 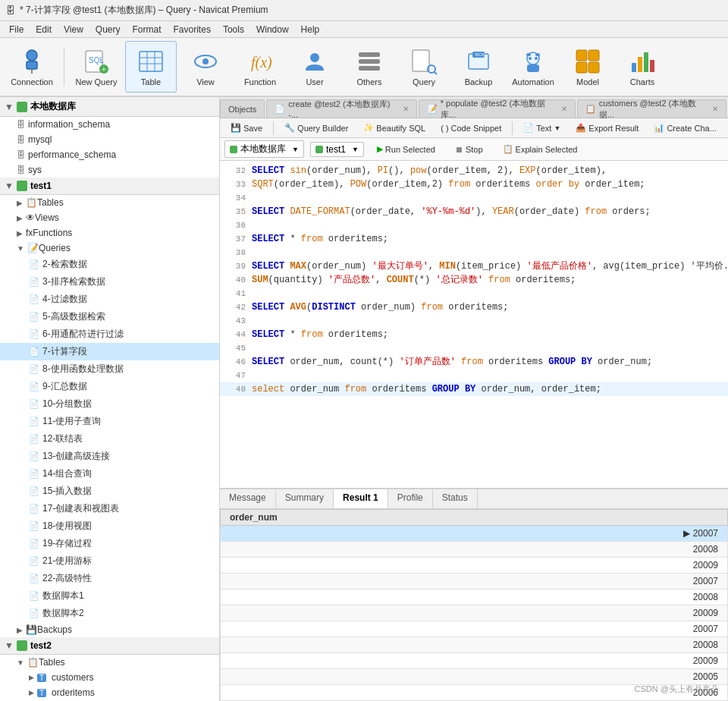 I want to click on toolbar-btn-model: Model, so click(x=588, y=67).